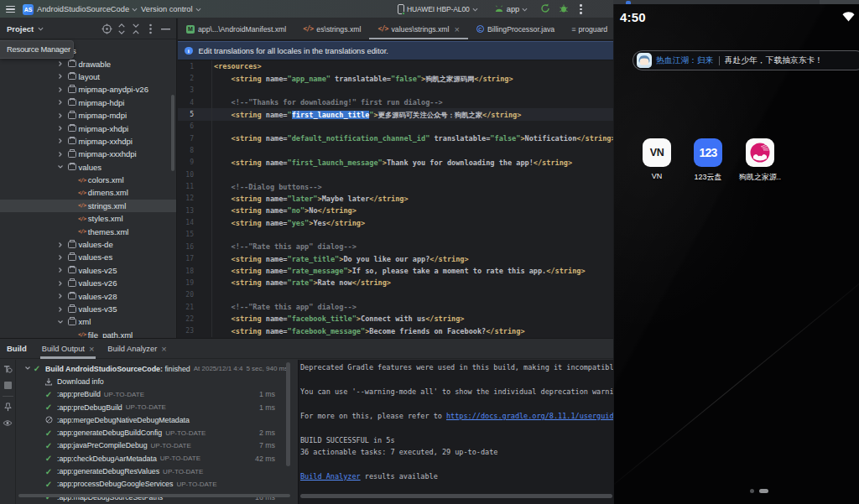  Describe the element at coordinates (186, 307) in the screenshot. I see `line-number: 21` at that location.